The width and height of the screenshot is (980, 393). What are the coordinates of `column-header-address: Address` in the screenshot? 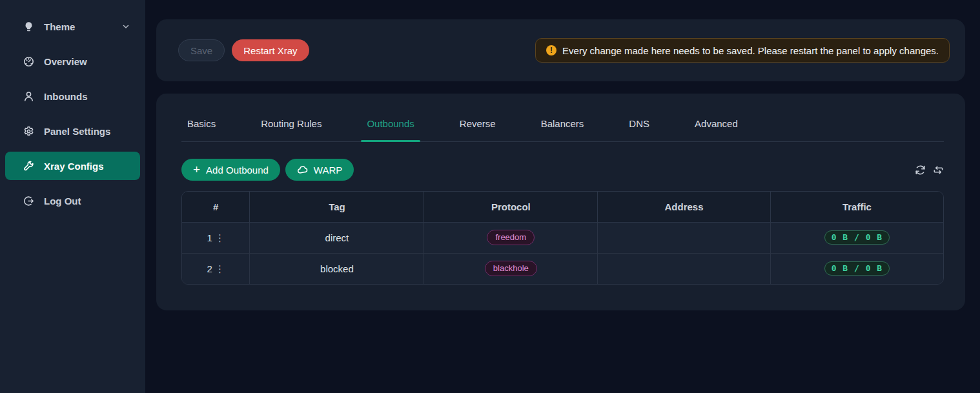 It's located at (684, 207).